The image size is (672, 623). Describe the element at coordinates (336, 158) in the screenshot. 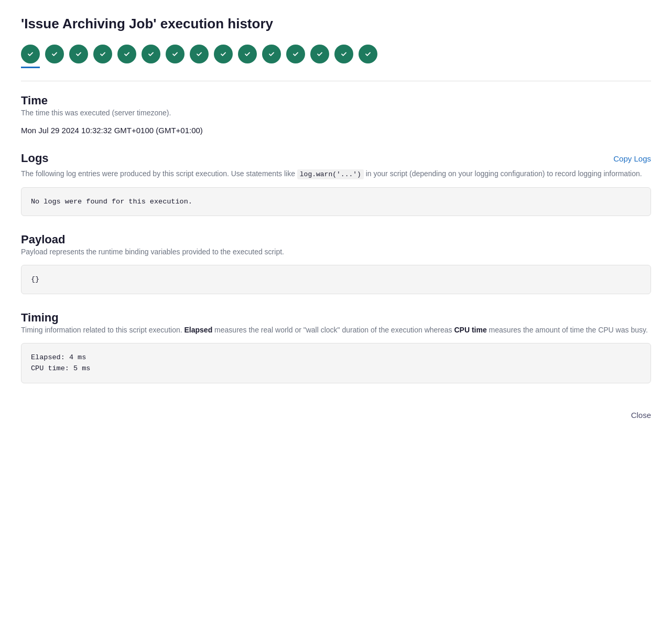

I see `logs-section-header: Logs Copy Logs` at that location.